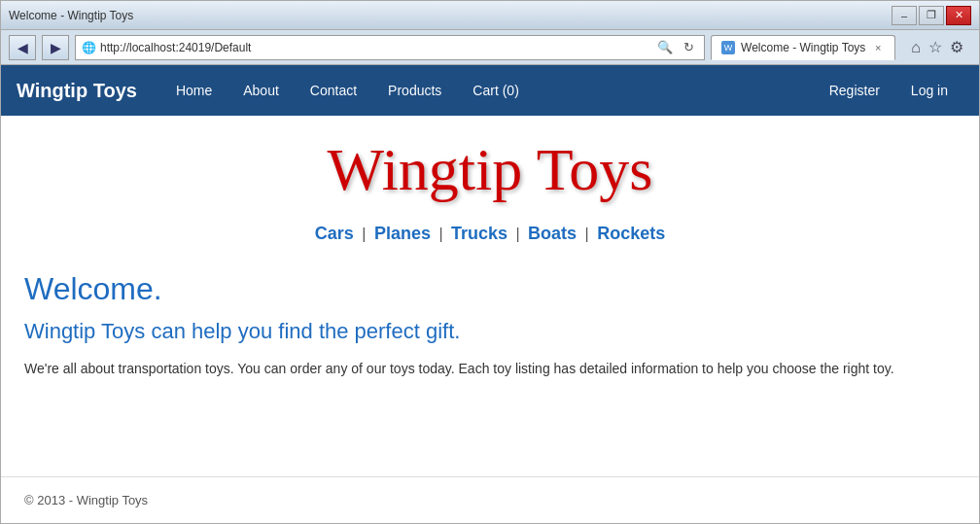 The height and width of the screenshot is (524, 980). What do you see at coordinates (957, 47) in the screenshot?
I see `settings-icon: ⚙` at bounding box center [957, 47].